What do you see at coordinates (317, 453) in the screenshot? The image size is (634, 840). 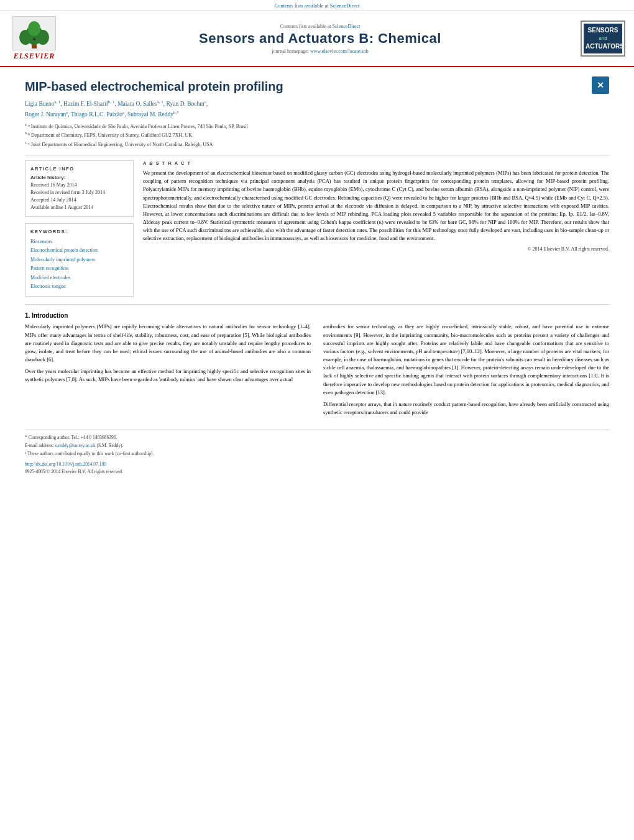 I see `footnotes: * Corresponding author. Tel.: +44 0 1483…` at bounding box center [317, 453].